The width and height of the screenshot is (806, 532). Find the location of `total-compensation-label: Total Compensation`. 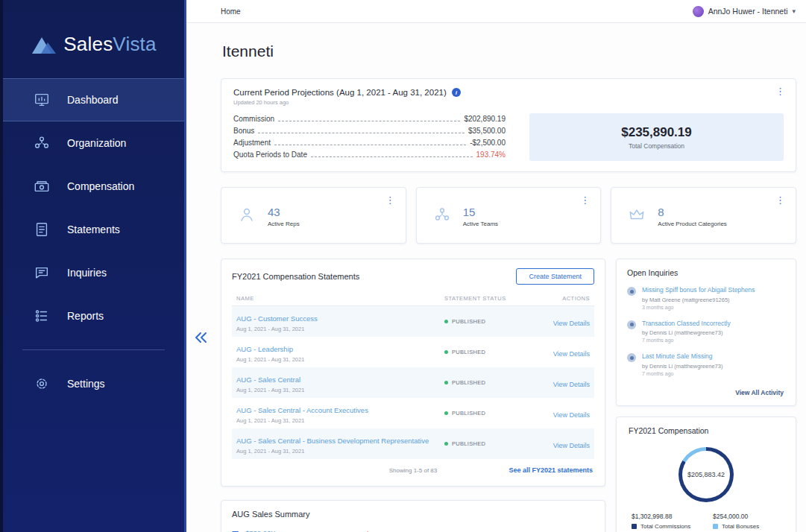

total-compensation-label: Total Compensation is located at coordinates (656, 146).